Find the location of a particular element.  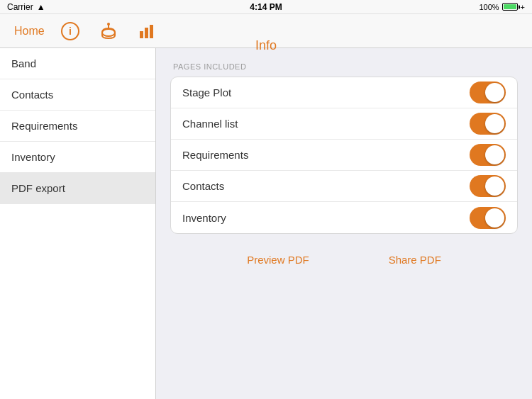

pdf-actions: Preview PDF Share PDF is located at coordinates (344, 259).